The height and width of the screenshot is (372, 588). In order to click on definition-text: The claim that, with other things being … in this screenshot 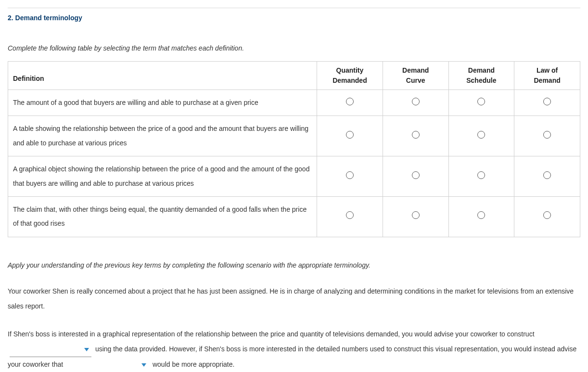, I will do `click(163, 217)`.